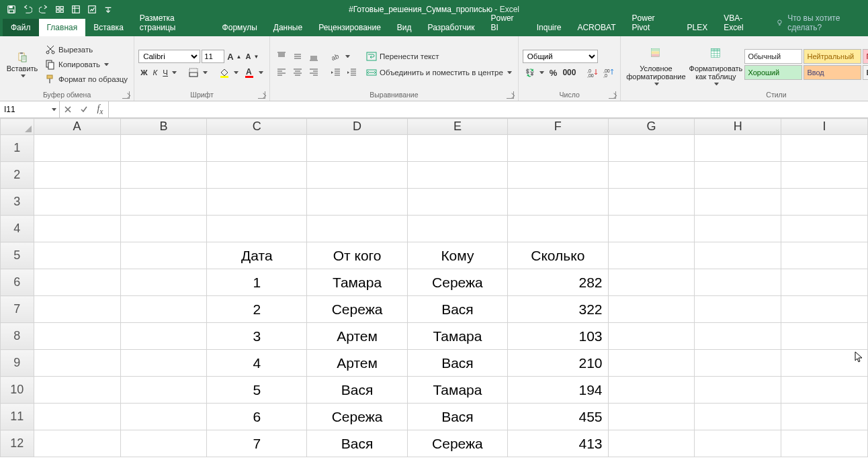 The image size is (868, 470). I want to click on cell-D9: Артем, so click(357, 363).